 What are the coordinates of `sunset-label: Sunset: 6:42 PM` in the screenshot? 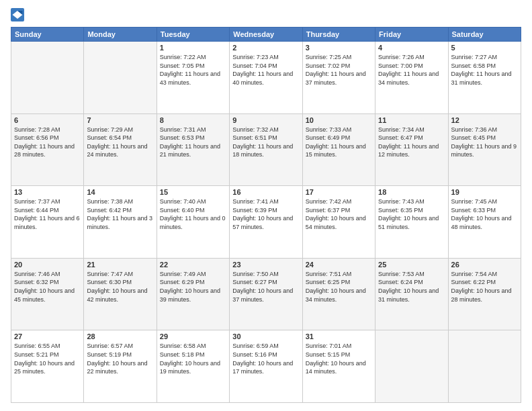 It's located at (109, 210).